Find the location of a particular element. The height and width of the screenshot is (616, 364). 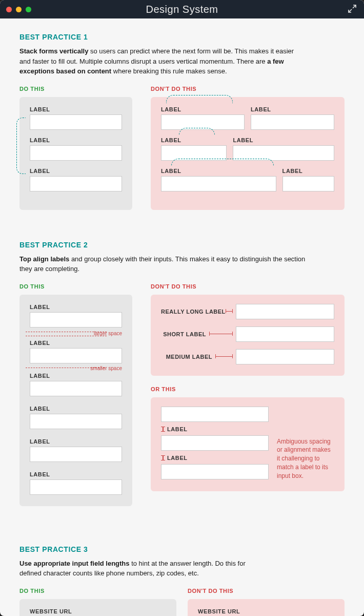

close-icon is located at coordinates (9, 9).